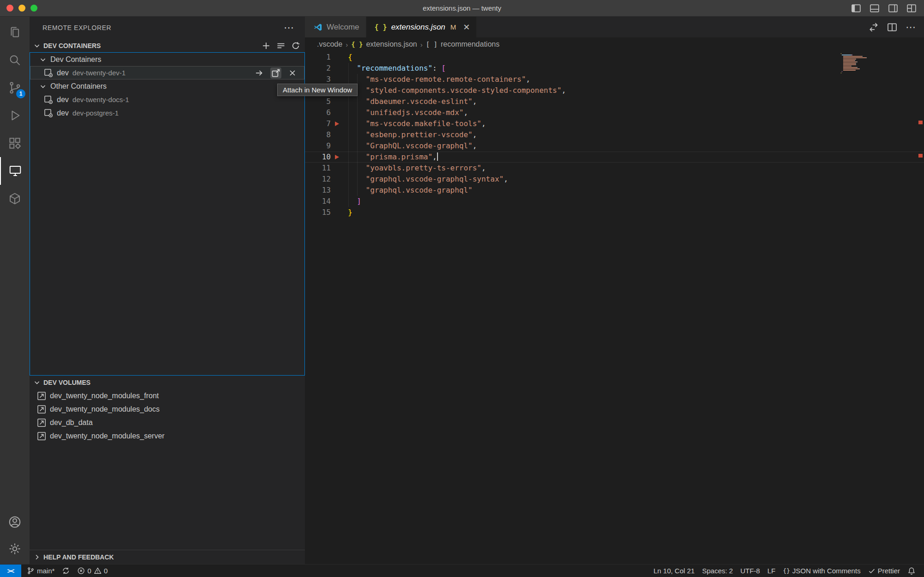 This screenshot has width=924, height=577. Describe the element at coordinates (614, 113) in the screenshot. I see `code-line: 6 "unifiedjs.vscode-mdx",` at that location.